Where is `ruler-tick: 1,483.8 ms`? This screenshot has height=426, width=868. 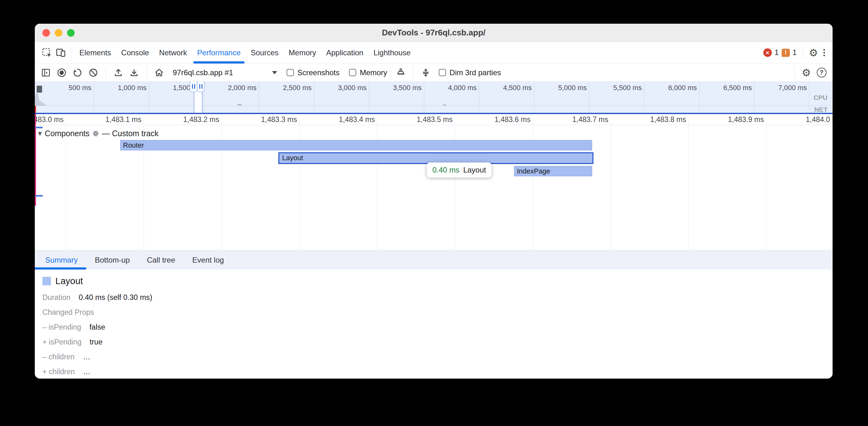 ruler-tick: 1,483.8 ms is located at coordinates (668, 120).